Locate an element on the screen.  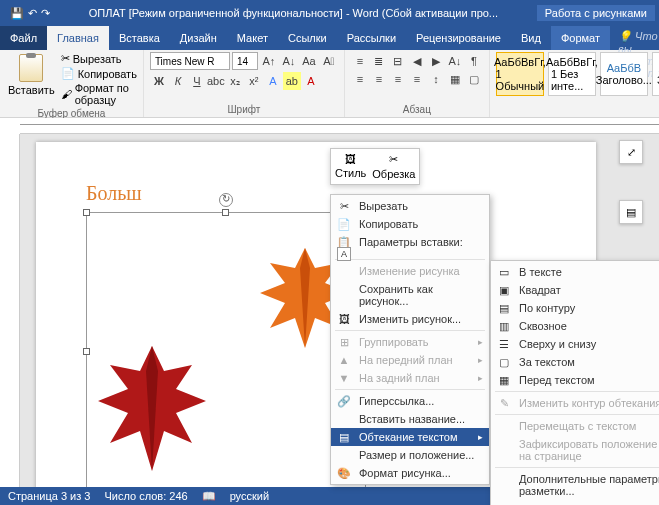
highlight-button: ab is located at coordinates (292, 81).